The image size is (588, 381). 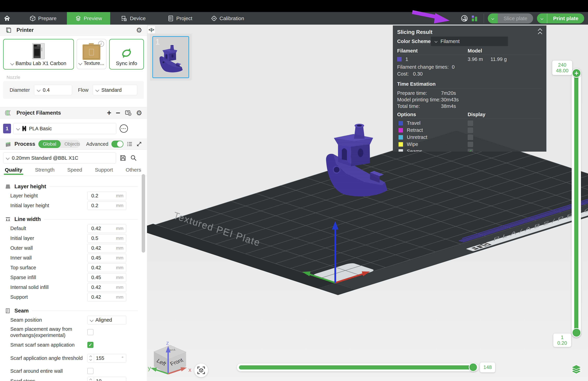 What do you see at coordinates (515, 18) in the screenshot?
I see `slice-plate-button: Slice plate` at bounding box center [515, 18].